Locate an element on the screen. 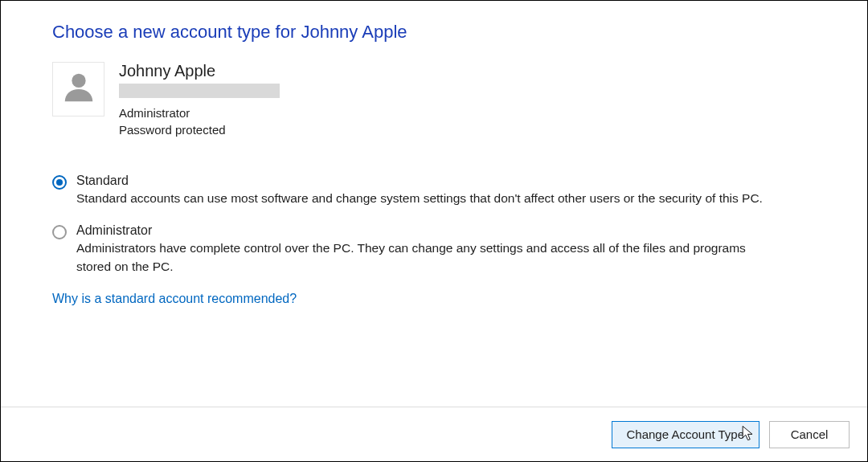 The height and width of the screenshot is (462, 868). radio-standard is located at coordinates (59, 182).